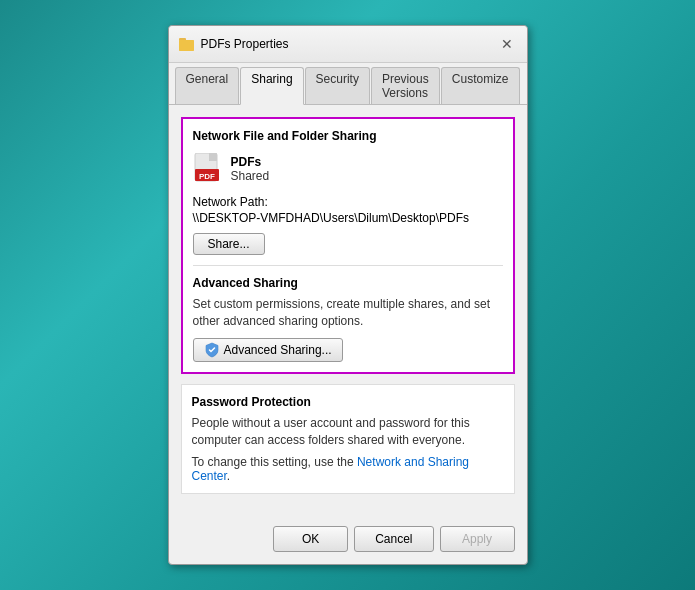 The height and width of the screenshot is (590, 695). What do you see at coordinates (348, 313) in the screenshot?
I see `advanced-desc: Set custom permissions, create multiple …` at bounding box center [348, 313].